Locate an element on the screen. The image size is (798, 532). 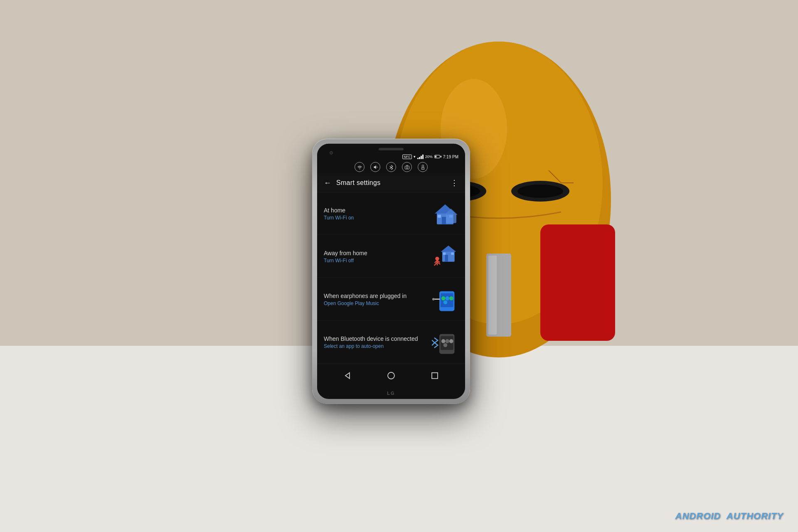
volume-notif-icon is located at coordinates (375, 167).